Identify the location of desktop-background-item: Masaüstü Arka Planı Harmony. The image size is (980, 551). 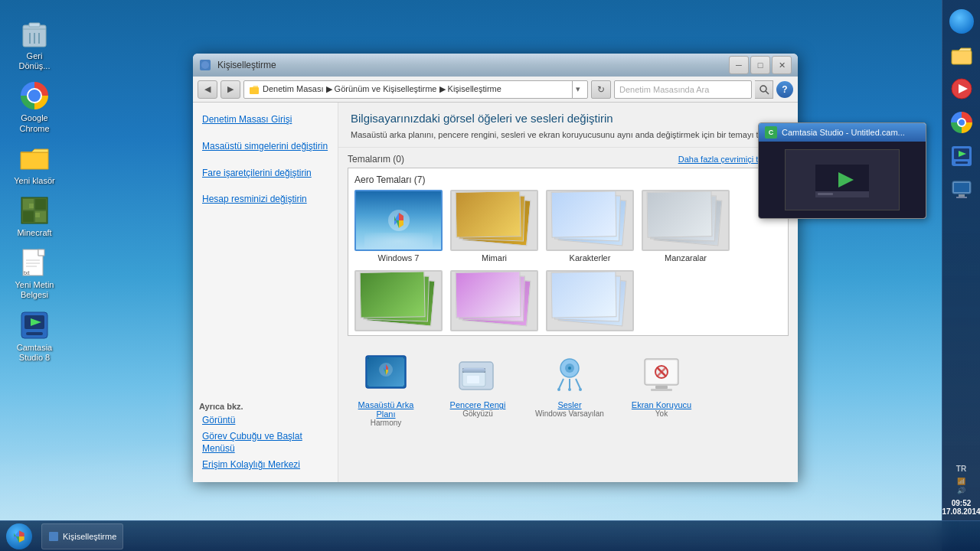
(386, 390).